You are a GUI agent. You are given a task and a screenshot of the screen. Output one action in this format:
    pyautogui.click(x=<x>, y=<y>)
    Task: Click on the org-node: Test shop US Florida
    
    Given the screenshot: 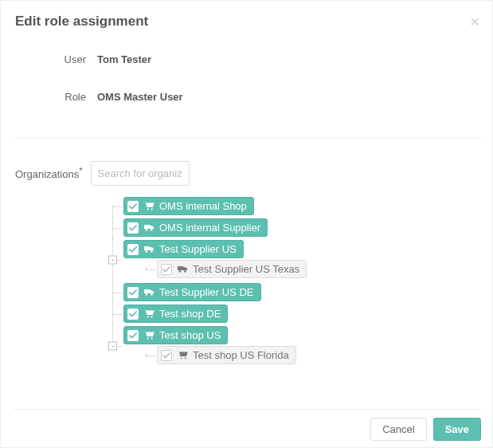 What is the action you would take?
    pyautogui.click(x=226, y=356)
    